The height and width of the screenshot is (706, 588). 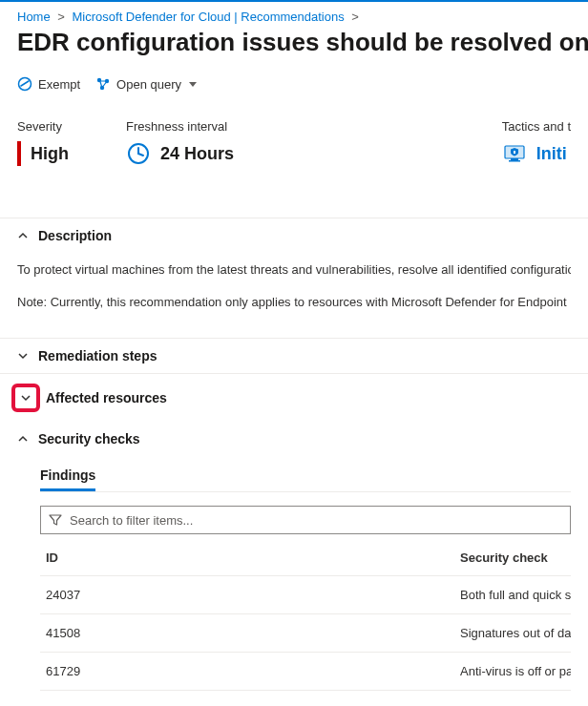 What do you see at coordinates (536, 143) in the screenshot?
I see `tactics-metric: Tactics and t Initi` at bounding box center [536, 143].